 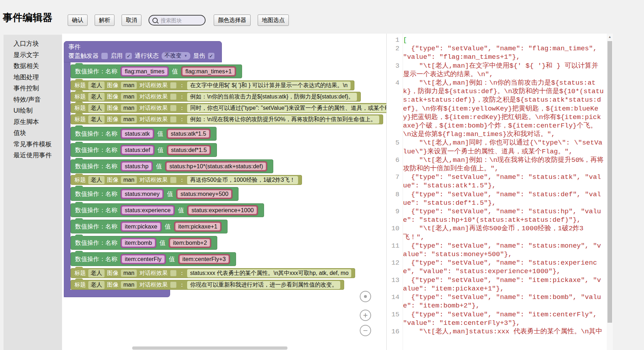 What do you see at coordinates (33, 111) in the screenshot?
I see `sidebar-item-ui-draw: UI绘制` at bounding box center [33, 111].